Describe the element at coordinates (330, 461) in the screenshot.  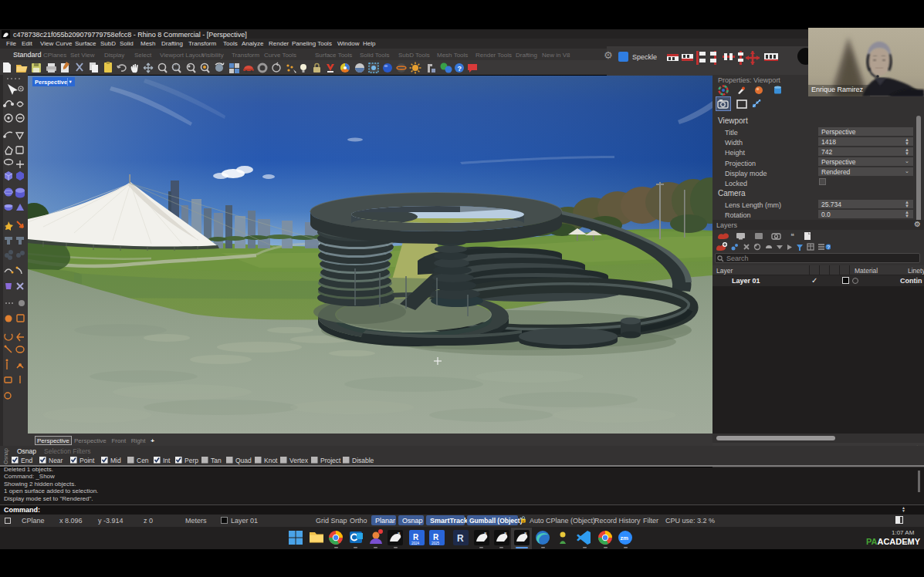
I see `svg-text: Project` at that location.